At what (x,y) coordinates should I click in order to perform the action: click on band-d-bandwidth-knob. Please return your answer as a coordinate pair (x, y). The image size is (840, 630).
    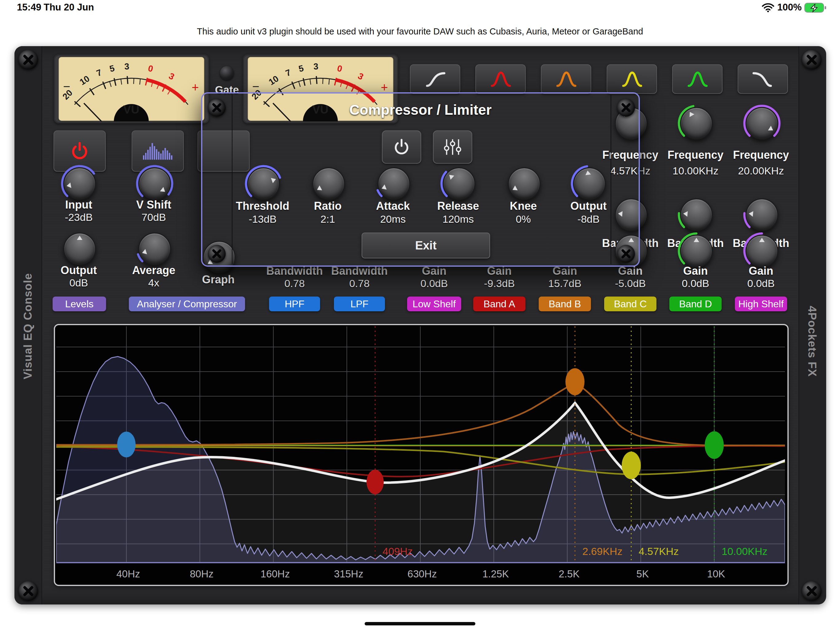
    Looking at the image, I should click on (696, 215).